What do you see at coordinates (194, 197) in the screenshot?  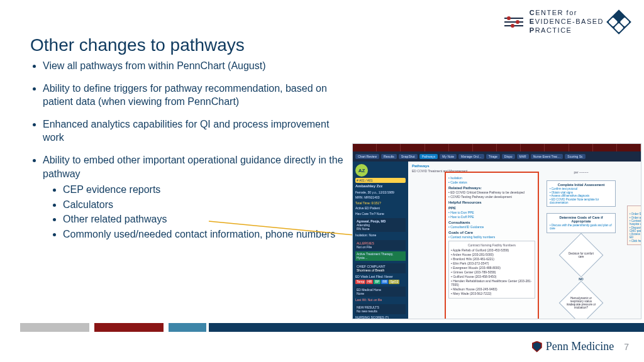 I see `bullet-item: Ability to embed other important operati…` at bounding box center [194, 197].